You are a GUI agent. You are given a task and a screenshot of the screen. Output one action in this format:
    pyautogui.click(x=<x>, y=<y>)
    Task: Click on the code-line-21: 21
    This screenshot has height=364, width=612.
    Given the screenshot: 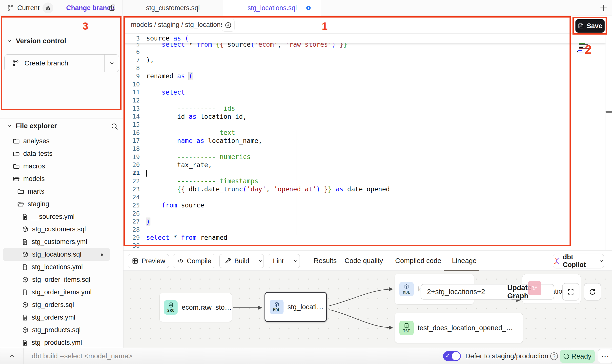 What is the action you would take?
    pyautogui.click(x=365, y=173)
    